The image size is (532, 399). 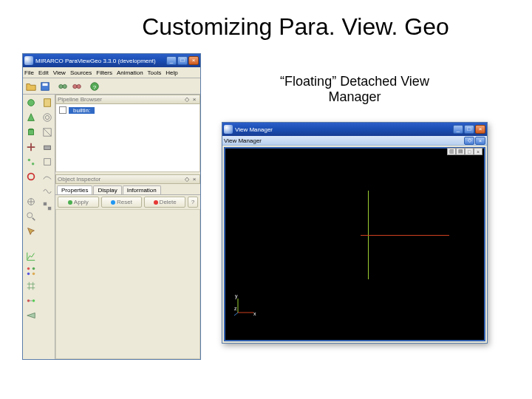 I want to click on help-button: ?, so click(x=193, y=202).